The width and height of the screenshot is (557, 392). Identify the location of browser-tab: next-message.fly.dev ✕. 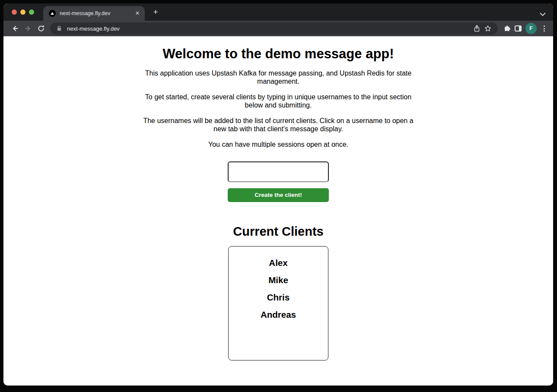
(94, 13).